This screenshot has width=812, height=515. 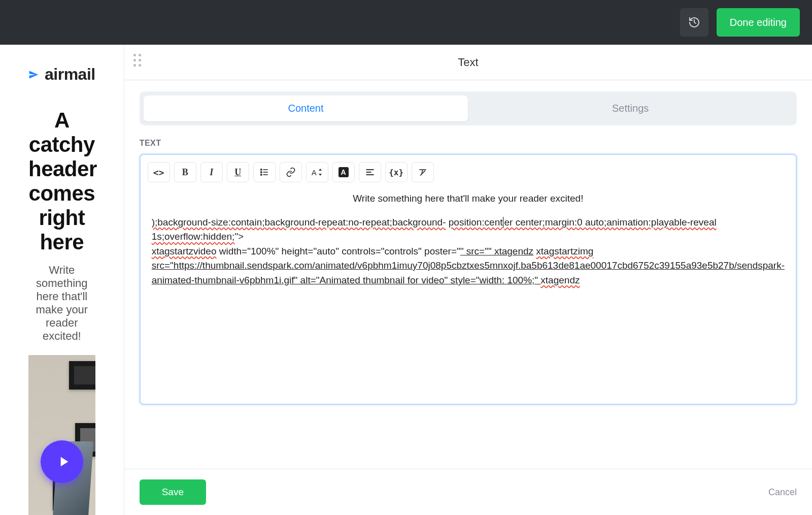 What do you see at coordinates (396, 172) in the screenshot?
I see `rte-merge-tag-button: {x}` at bounding box center [396, 172].